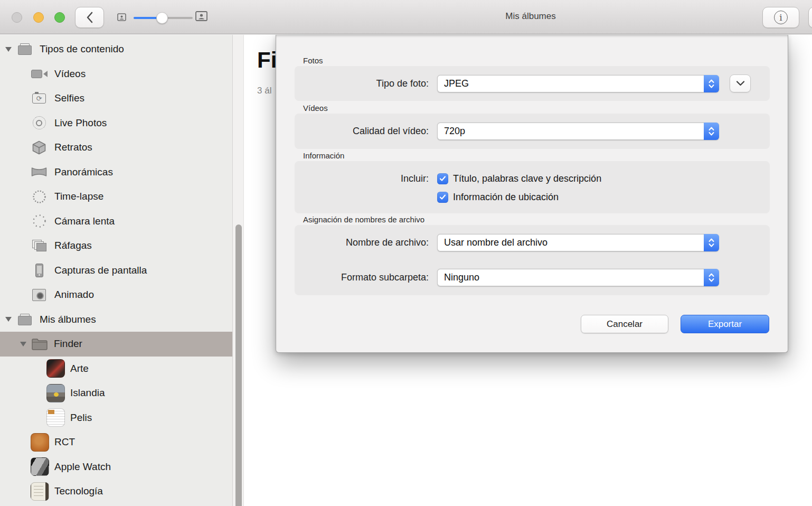 Image resolution: width=812 pixels, height=506 pixels. I want to click on folder-icon, so click(40, 344).